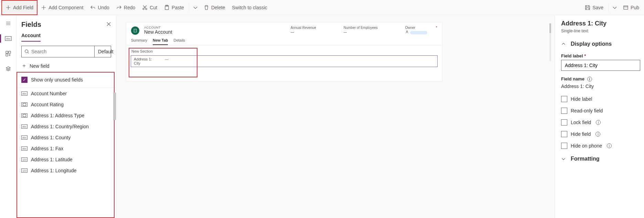  I want to click on new-field-label: New field, so click(40, 66).